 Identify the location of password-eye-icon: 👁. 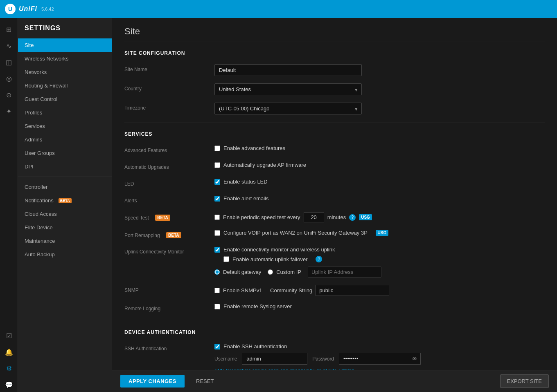
(415, 359).